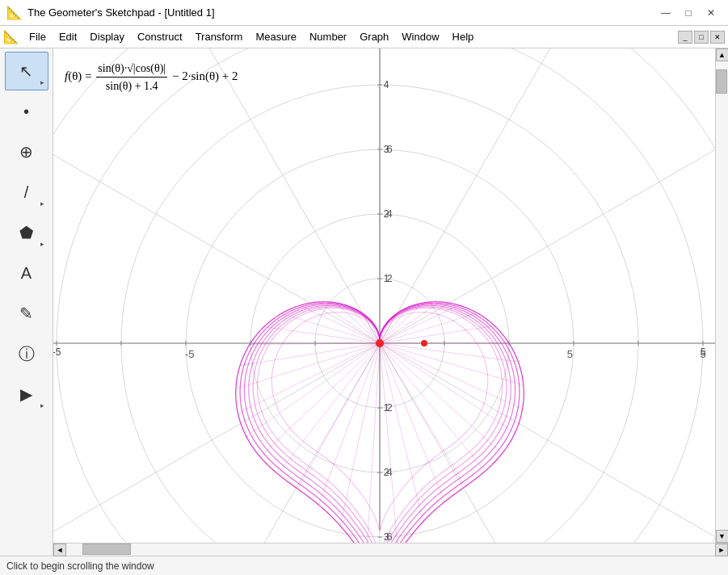 This screenshot has width=728, height=575. Describe the element at coordinates (27, 302) in the screenshot. I see `toolbar: ↖▸•⊕/▸⬟▸A✎ⓘ▶▸` at that location.